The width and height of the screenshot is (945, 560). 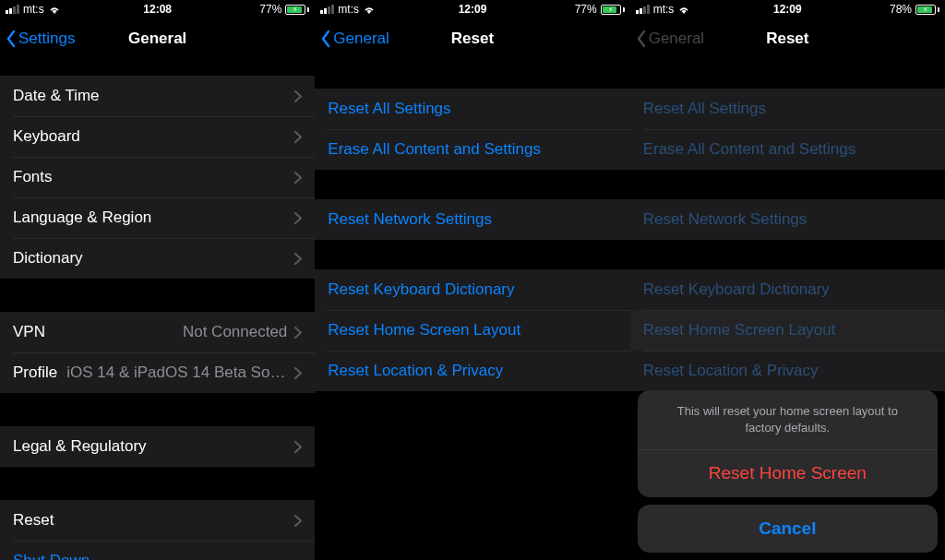 What do you see at coordinates (157, 177) in the screenshot?
I see `cell-fonts: Fonts` at bounding box center [157, 177].